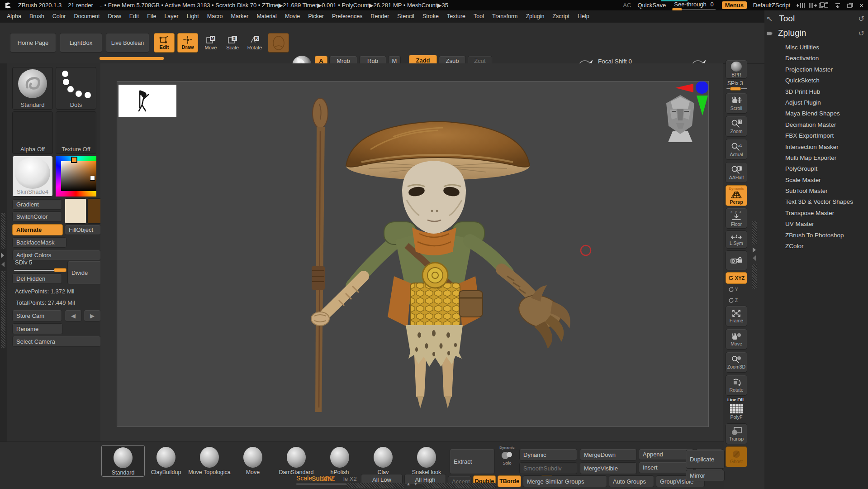 This screenshot has width=868, height=489. I want to click on solo-block: Dynamic Solo, so click(507, 455).